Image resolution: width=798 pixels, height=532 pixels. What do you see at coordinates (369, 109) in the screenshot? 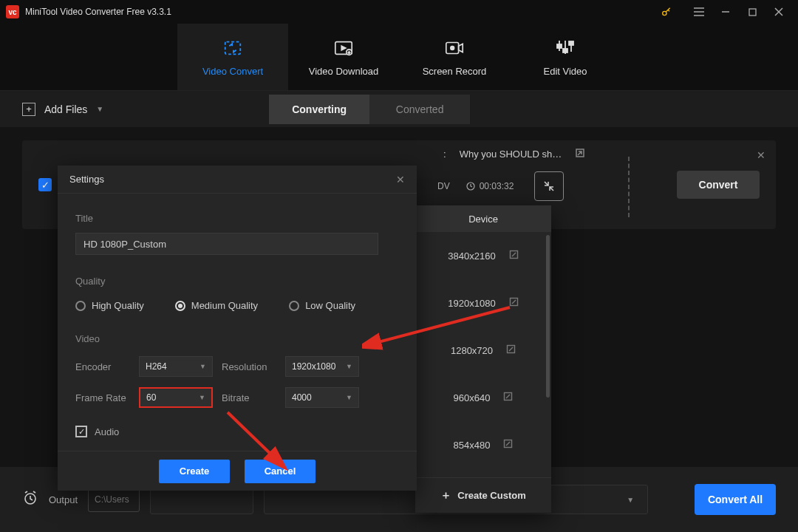
I see `segmented-control: Converting Converted` at bounding box center [369, 109].